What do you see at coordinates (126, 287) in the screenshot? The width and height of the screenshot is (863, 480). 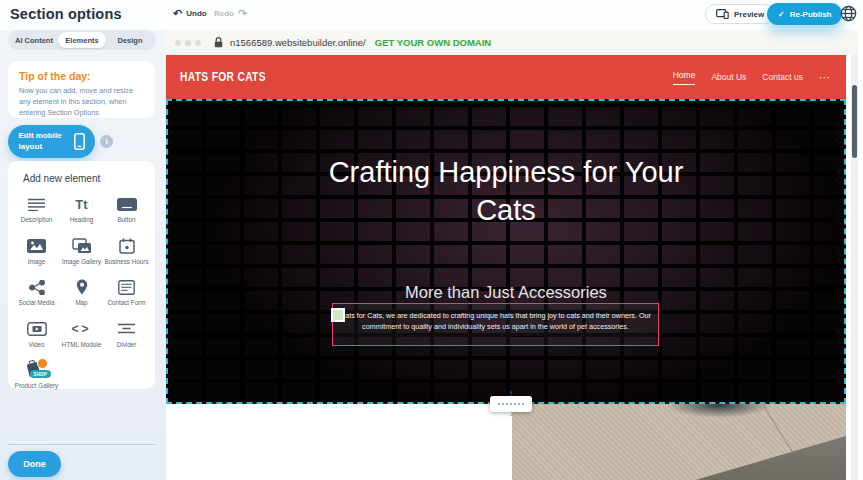 I see `contact-form-icon` at bounding box center [126, 287].